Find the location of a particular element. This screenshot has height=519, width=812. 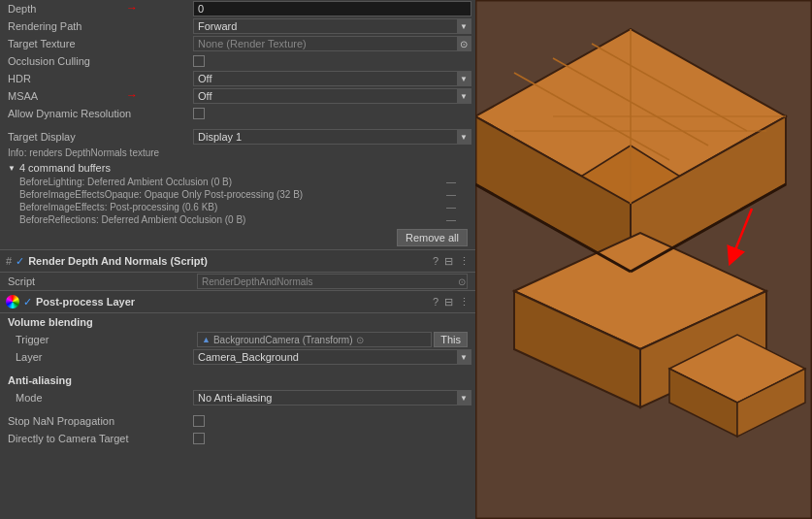

render-depth-question-icon: ? is located at coordinates (436, 262).